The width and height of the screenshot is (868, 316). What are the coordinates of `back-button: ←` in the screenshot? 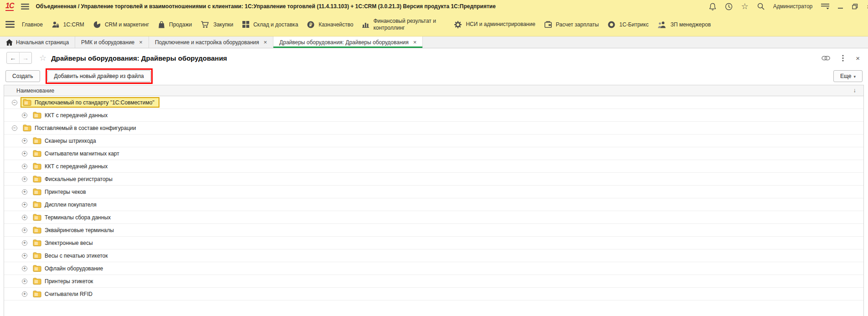 It's located at (13, 58).